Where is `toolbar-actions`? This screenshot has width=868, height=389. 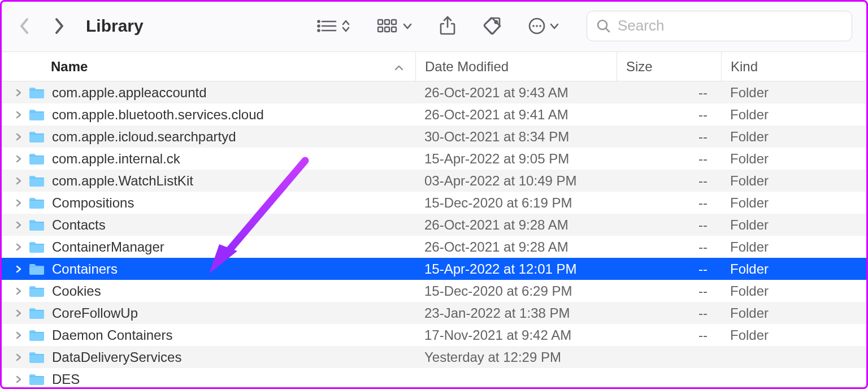 toolbar-actions is located at coordinates (437, 26).